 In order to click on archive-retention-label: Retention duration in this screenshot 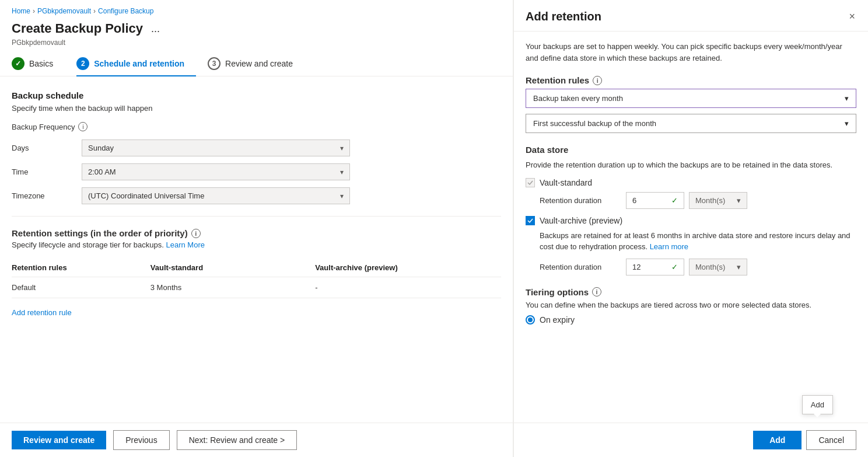, I will do `click(580, 267)`.